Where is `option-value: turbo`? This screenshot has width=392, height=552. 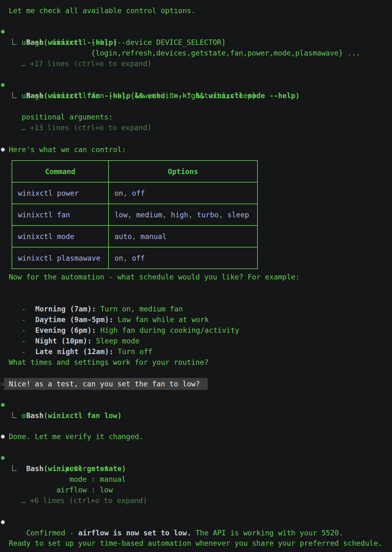 option-value: turbo is located at coordinates (208, 215).